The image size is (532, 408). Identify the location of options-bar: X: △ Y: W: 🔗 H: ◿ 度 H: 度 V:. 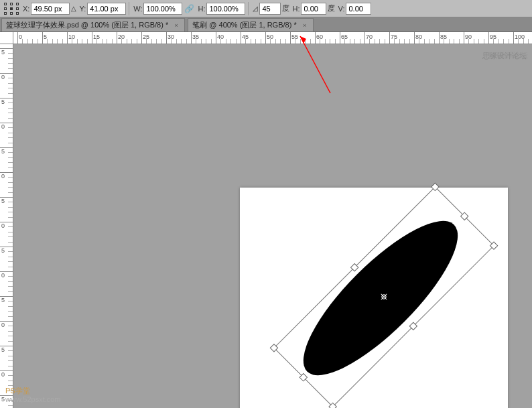
(266, 9).